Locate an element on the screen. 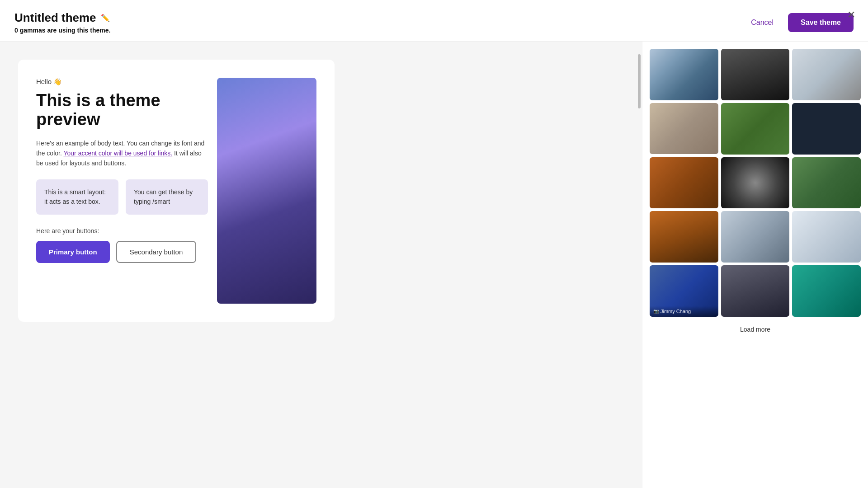 The width and height of the screenshot is (868, 488). save-theme-button: Save theme is located at coordinates (821, 23).